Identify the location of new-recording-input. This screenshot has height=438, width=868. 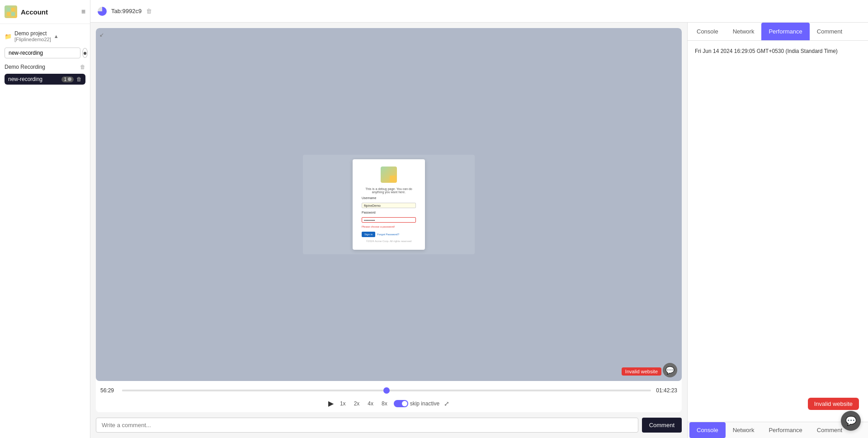
(42, 53).